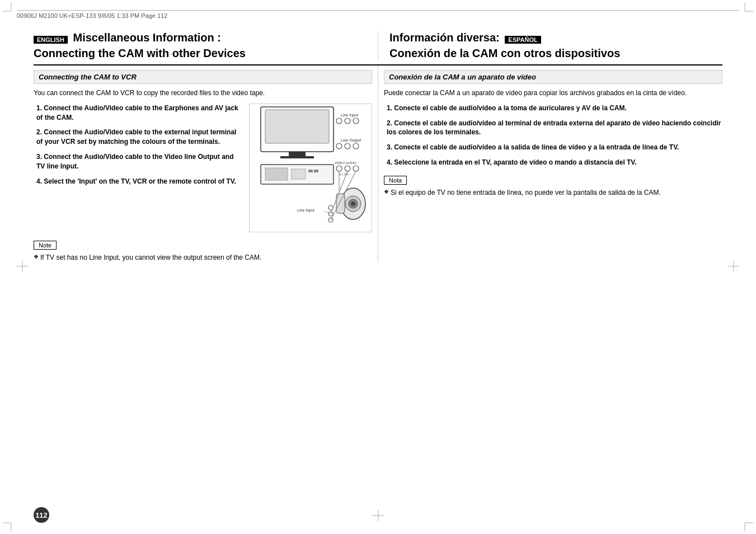  What do you see at coordinates (553, 162) in the screenshot?
I see `spanish-step-4: 4. Seleccione la entrada en el TV, apara…` at bounding box center [553, 162].